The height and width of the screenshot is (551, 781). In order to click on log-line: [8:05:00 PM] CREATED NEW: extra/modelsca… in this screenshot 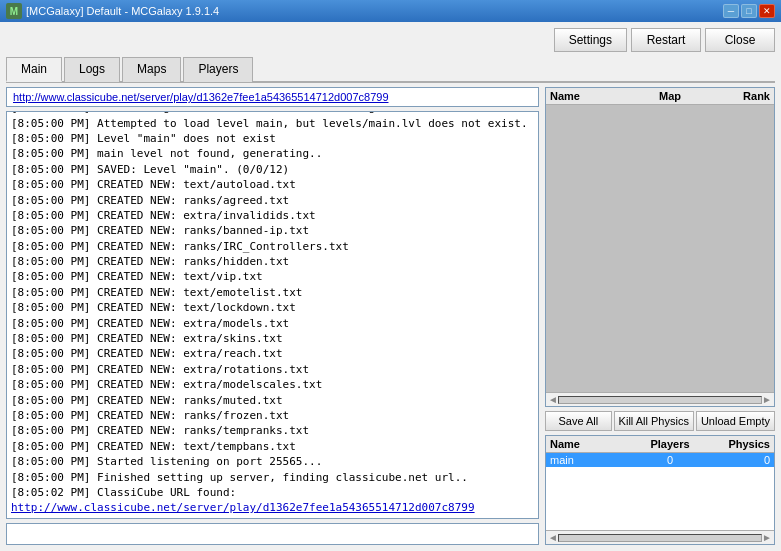, I will do `click(272, 384)`.